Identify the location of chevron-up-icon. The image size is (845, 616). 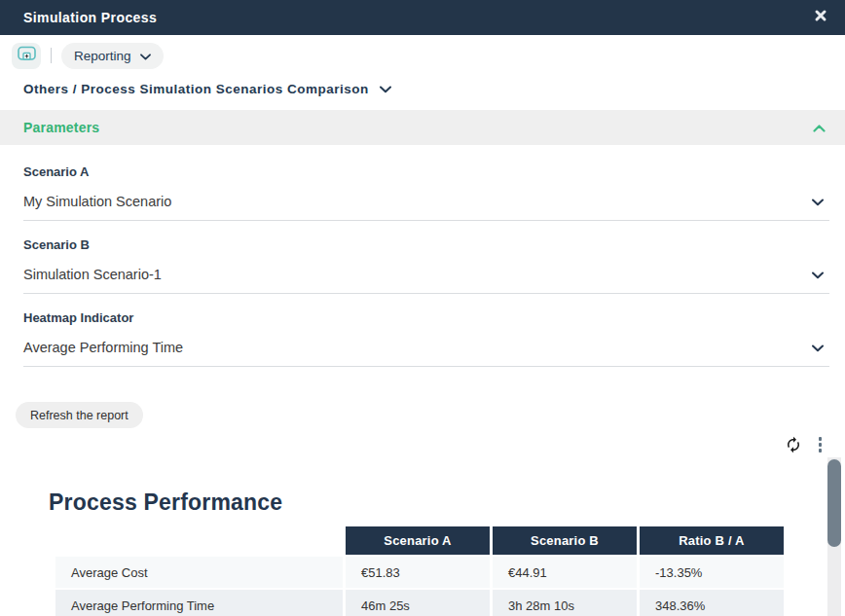
(820, 127).